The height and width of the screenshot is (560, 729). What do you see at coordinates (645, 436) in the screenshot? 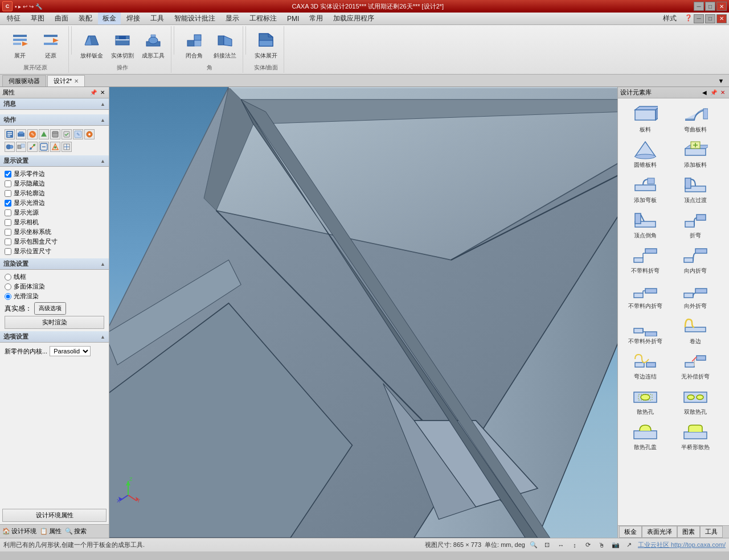
I see `lib-item-heat-hole-cover: 散热孔盖` at bounding box center [645, 436].